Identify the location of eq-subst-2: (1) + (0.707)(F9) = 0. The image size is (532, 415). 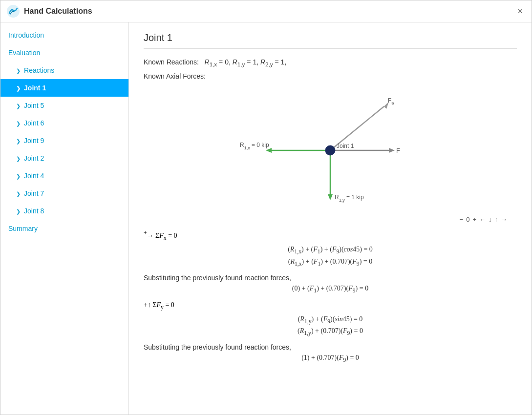
(330, 358).